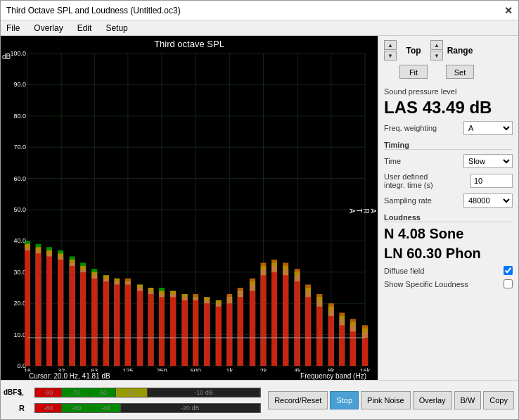 This screenshot has height=420, width=519. Describe the element at coordinates (77, 408) in the screenshot. I see `R-segment-2: -60` at that location.